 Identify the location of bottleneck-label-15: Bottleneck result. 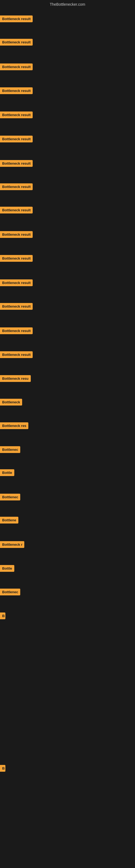
(16, 354).